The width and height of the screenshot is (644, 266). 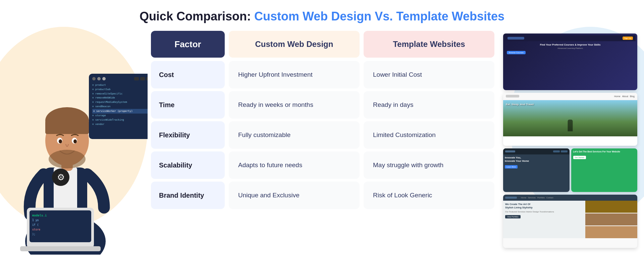 What do you see at coordinates (429, 195) in the screenshot?
I see `template-cell-4: Risk of Look Generic` at bounding box center [429, 195].